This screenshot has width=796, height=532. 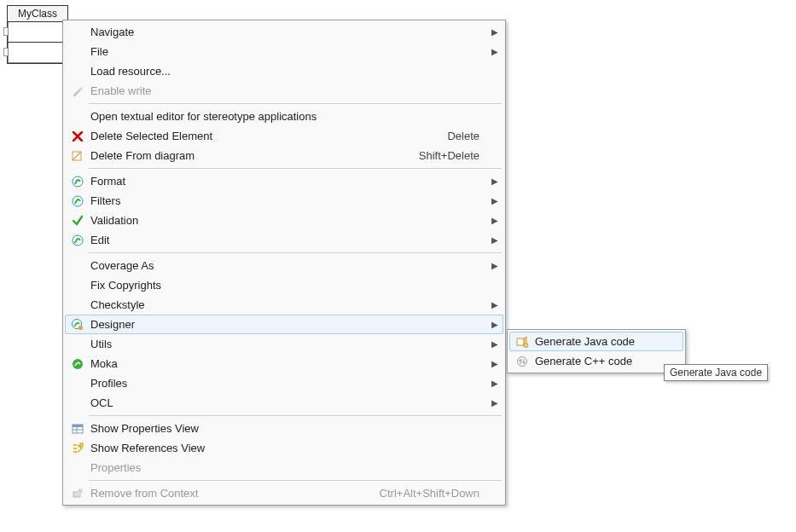 I want to click on menu-moka: Moka ▶, so click(x=284, y=363).